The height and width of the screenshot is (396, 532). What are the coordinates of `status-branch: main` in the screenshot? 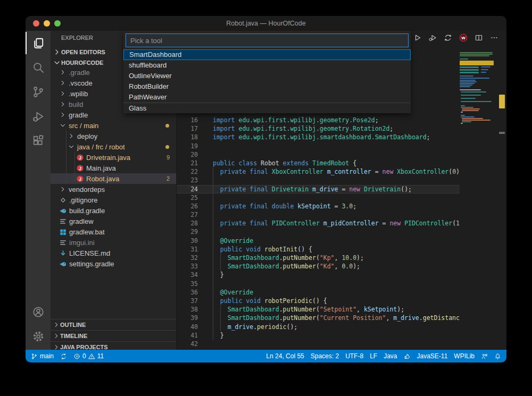 It's located at (43, 356).